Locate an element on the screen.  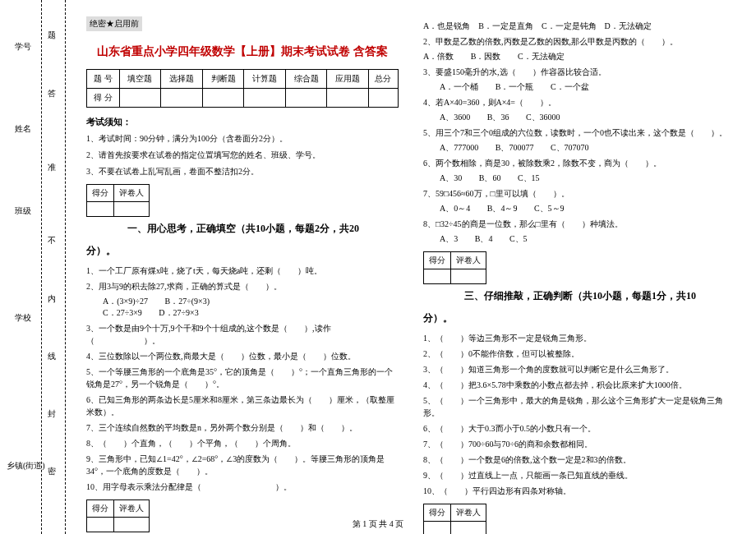
ms2-c2: 评卷人 is located at coordinates (131, 509).